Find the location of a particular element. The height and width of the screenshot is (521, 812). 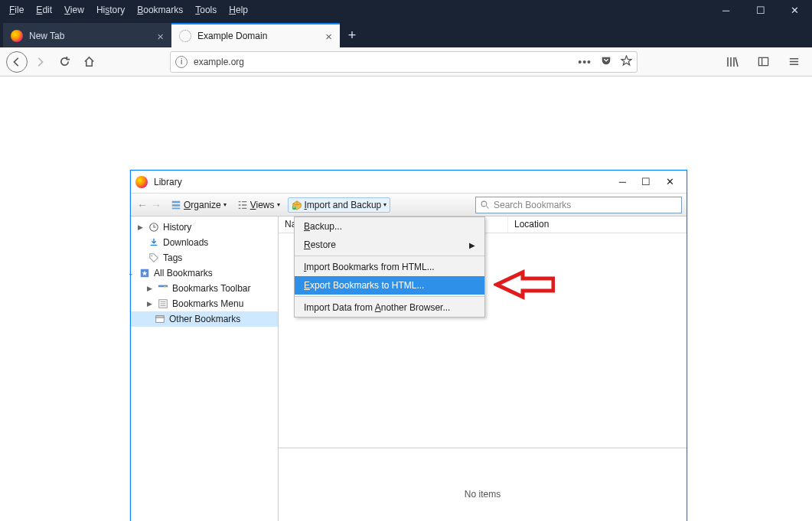

organize-icon is located at coordinates (176, 205).